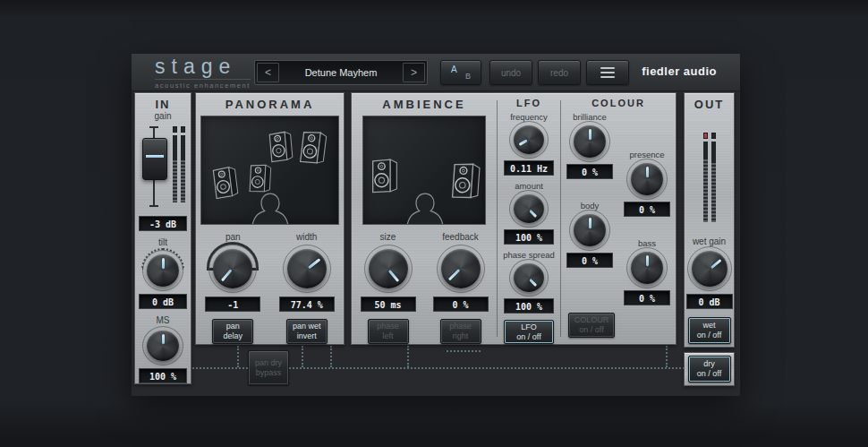  Describe the element at coordinates (590, 142) in the screenshot. I see `brilliance-knob` at that location.